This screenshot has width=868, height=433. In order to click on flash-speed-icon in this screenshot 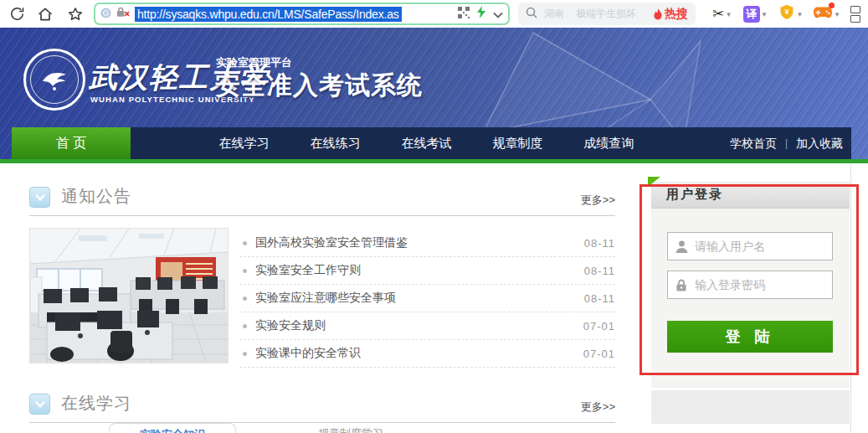, I will do `click(481, 13)`.